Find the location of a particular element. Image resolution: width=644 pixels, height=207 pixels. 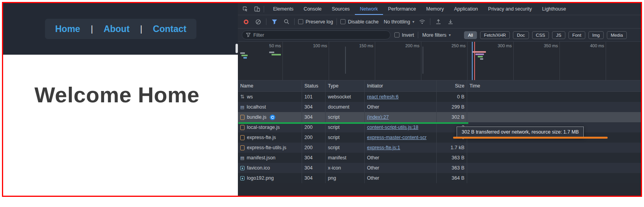

image-icon is located at coordinates (243, 168).